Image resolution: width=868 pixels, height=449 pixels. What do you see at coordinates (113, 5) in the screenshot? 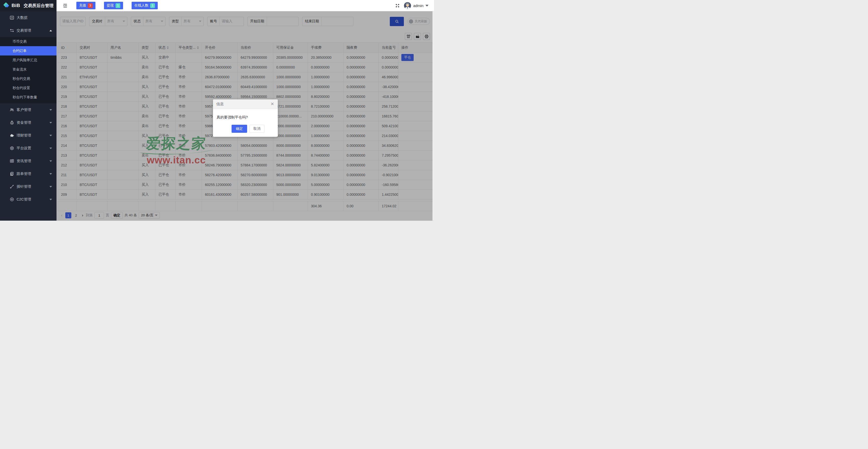
I see `topbar-buttons: 充值3提现1在线人数1` at bounding box center [113, 5].